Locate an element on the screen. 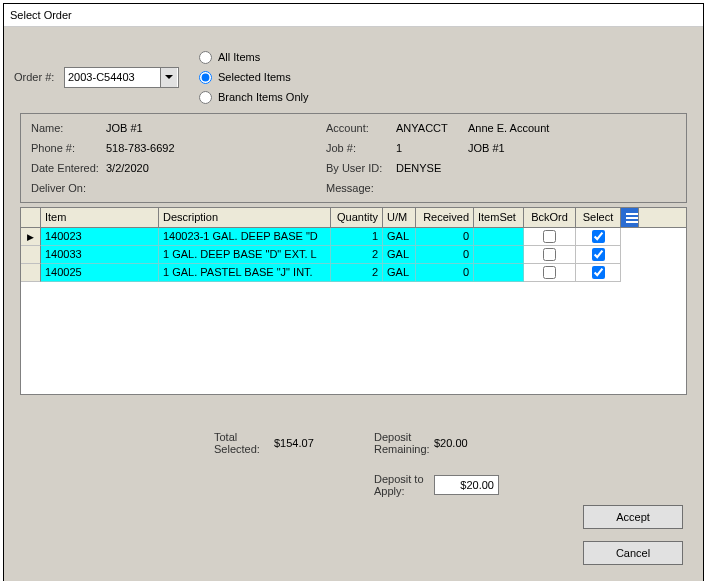 Image resolution: width=707 pixels, height=584 pixels. chevron-down-icon is located at coordinates (168, 78).